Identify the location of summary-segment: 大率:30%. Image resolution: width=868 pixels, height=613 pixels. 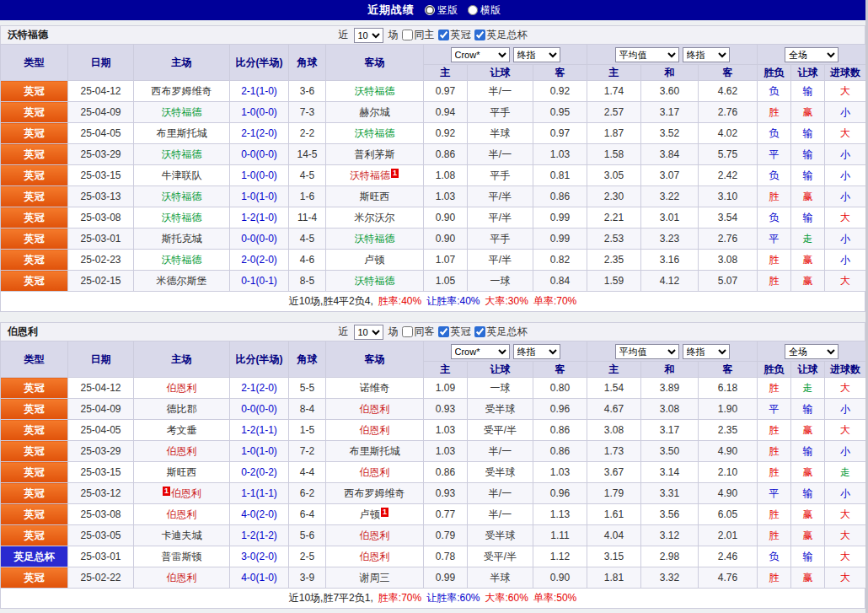
(507, 301).